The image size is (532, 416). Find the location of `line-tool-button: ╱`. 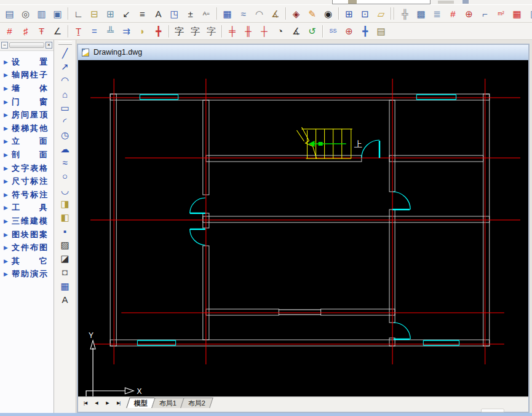

line-tool-button: ╱ is located at coordinates (65, 53).